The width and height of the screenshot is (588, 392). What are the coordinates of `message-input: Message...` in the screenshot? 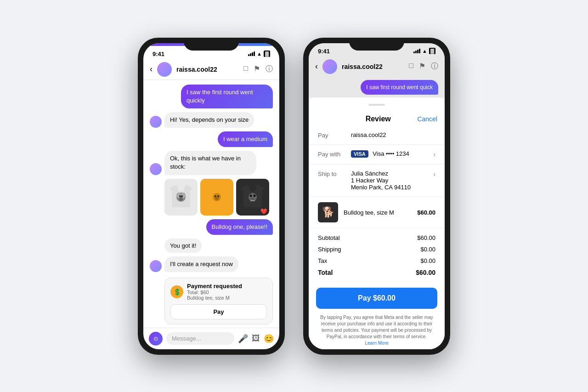 It's located at (200, 338).